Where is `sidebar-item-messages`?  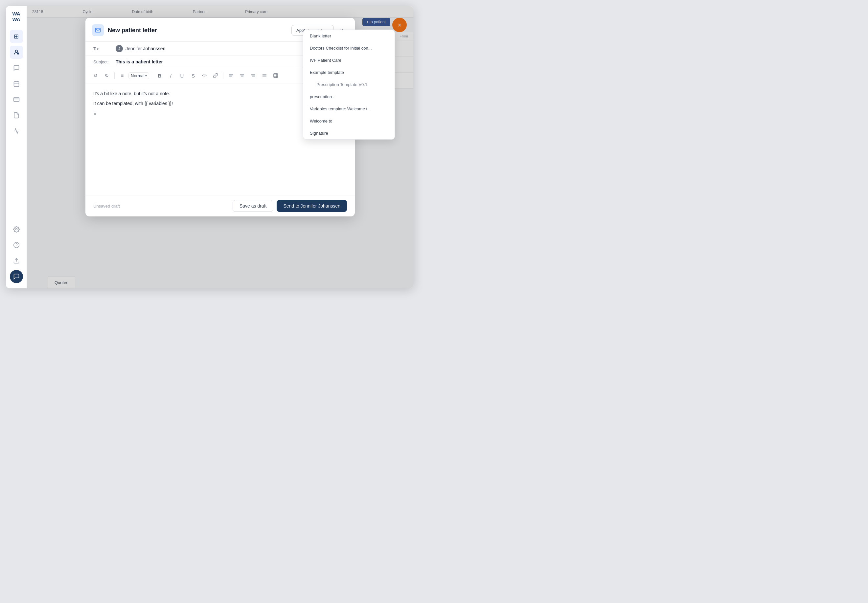
sidebar-item-messages is located at coordinates (17, 68).